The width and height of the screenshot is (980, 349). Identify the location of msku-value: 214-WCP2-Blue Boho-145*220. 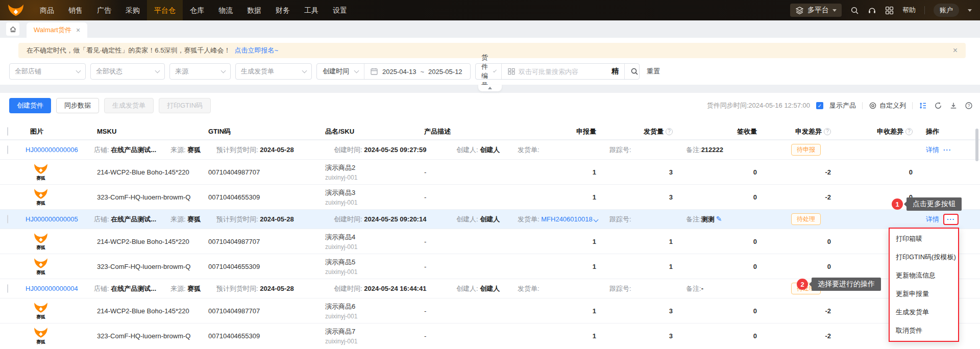
(138, 172).